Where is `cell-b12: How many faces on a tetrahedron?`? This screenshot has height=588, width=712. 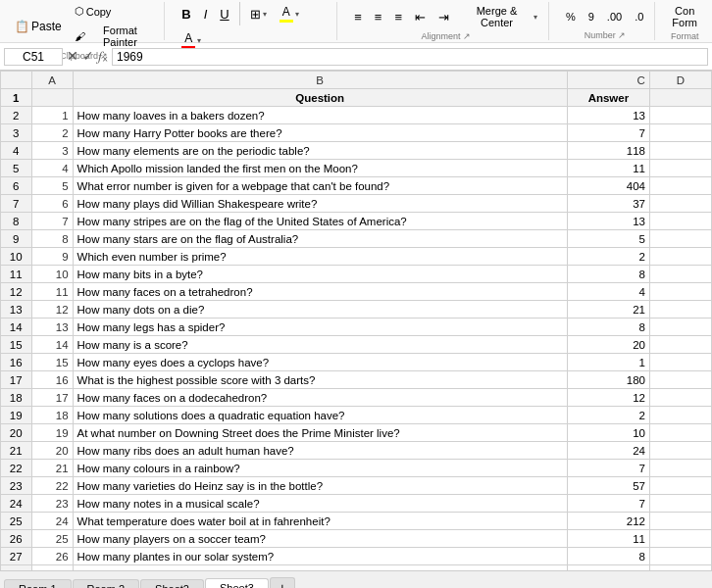
cell-b12: How many faces on a tetrahedron? is located at coordinates (320, 292).